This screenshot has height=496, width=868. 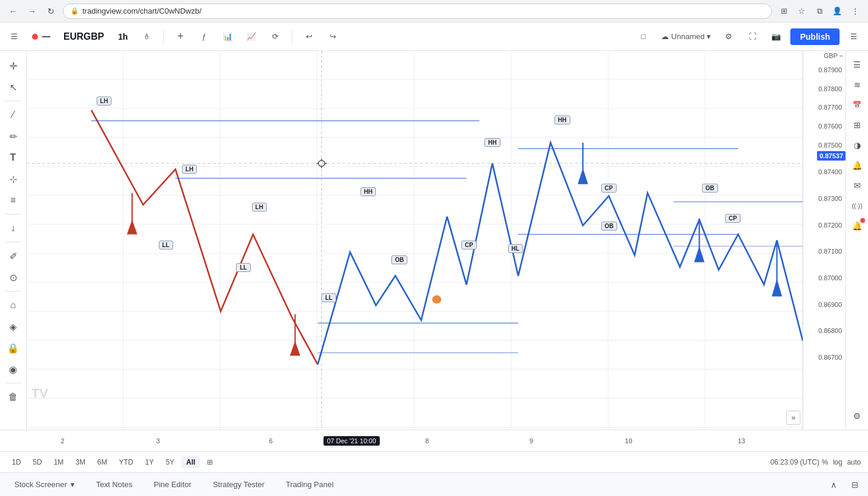 I want to click on zoom-tool: ⊙, so click(x=13, y=277).